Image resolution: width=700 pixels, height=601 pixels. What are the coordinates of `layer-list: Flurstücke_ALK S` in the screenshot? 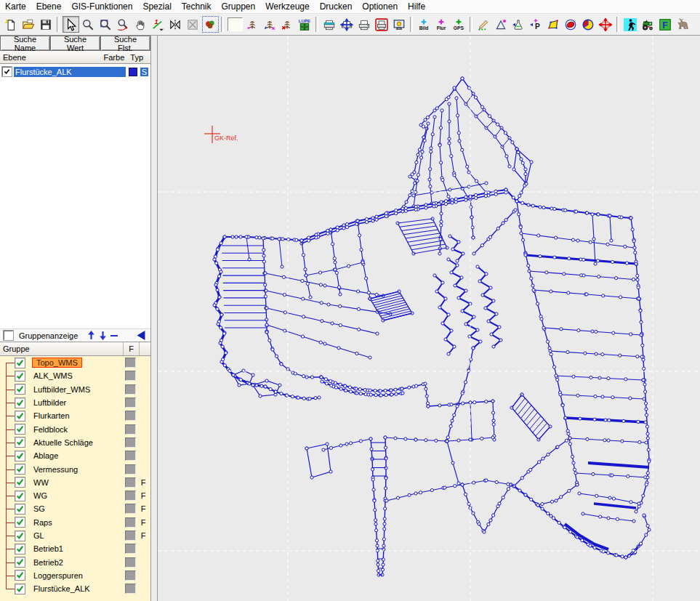 It's located at (76, 196).